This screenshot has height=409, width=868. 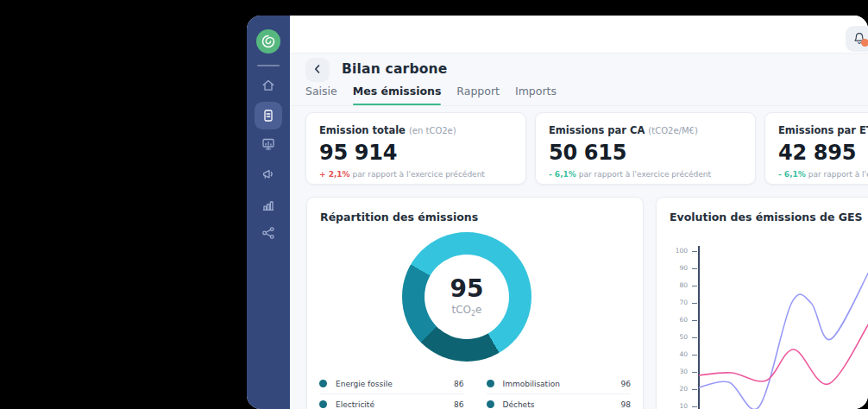 What do you see at coordinates (268, 85) in the screenshot?
I see `sidebar-item-home` at bounding box center [268, 85].